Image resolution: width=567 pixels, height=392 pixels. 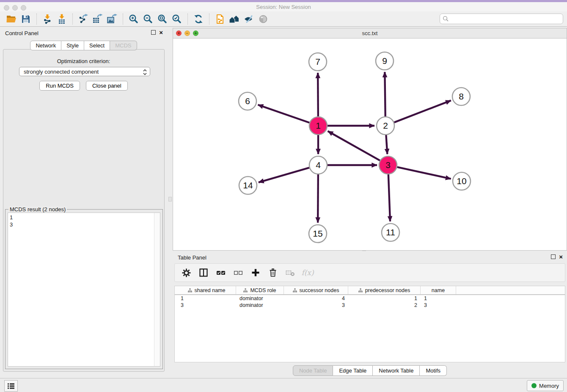 What do you see at coordinates (438, 298) in the screenshot?
I see `cell-name: 1` at bounding box center [438, 298].